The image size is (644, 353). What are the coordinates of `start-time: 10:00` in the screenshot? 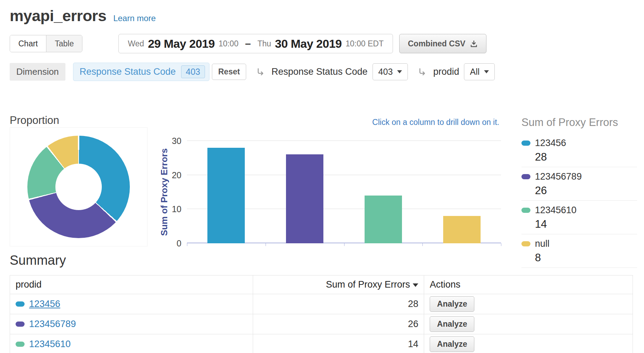 It's located at (229, 44).